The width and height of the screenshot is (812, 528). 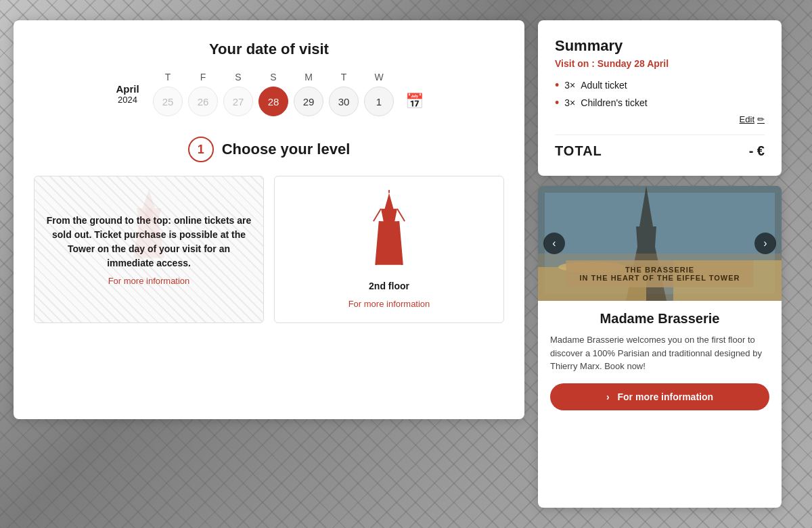 I want to click on carousel-next-btn: ›, so click(x=765, y=243).